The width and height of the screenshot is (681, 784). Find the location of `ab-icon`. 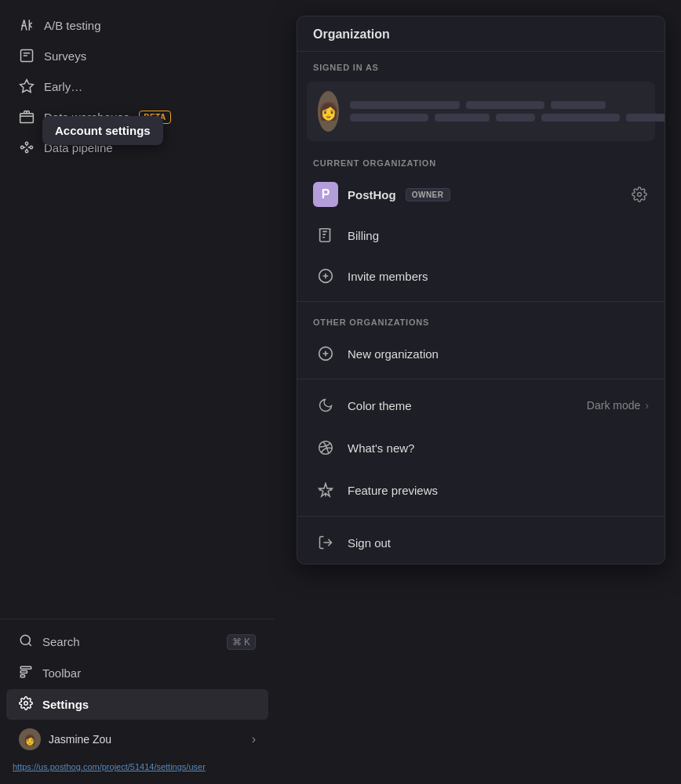

ab-icon is located at coordinates (27, 25).